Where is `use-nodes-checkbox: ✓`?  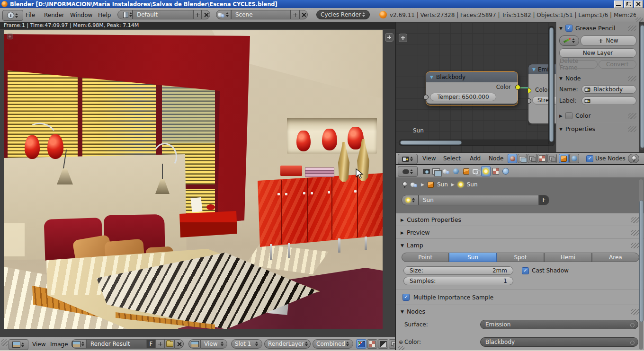
use-nodes-checkbox: ✓ is located at coordinates (590, 159).